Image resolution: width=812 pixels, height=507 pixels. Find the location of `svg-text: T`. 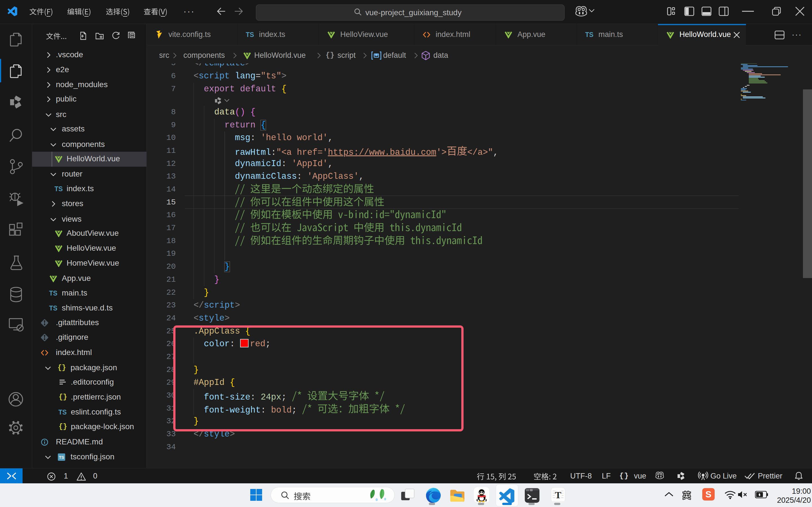

svg-text: T is located at coordinates (558, 495).